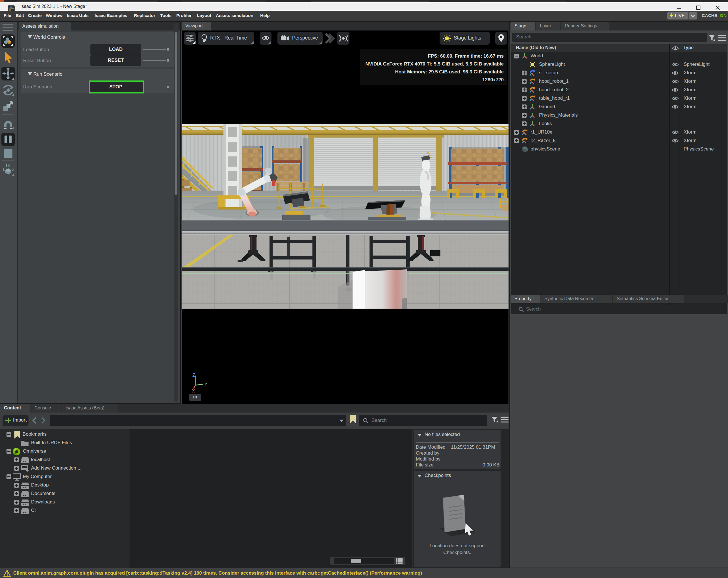 This screenshot has height=578, width=728. I want to click on svg-text: Z, so click(194, 375).